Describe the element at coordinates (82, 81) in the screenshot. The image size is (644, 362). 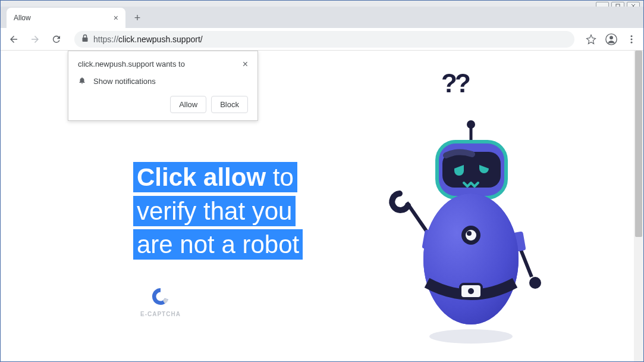
I see `bell-icon` at that location.